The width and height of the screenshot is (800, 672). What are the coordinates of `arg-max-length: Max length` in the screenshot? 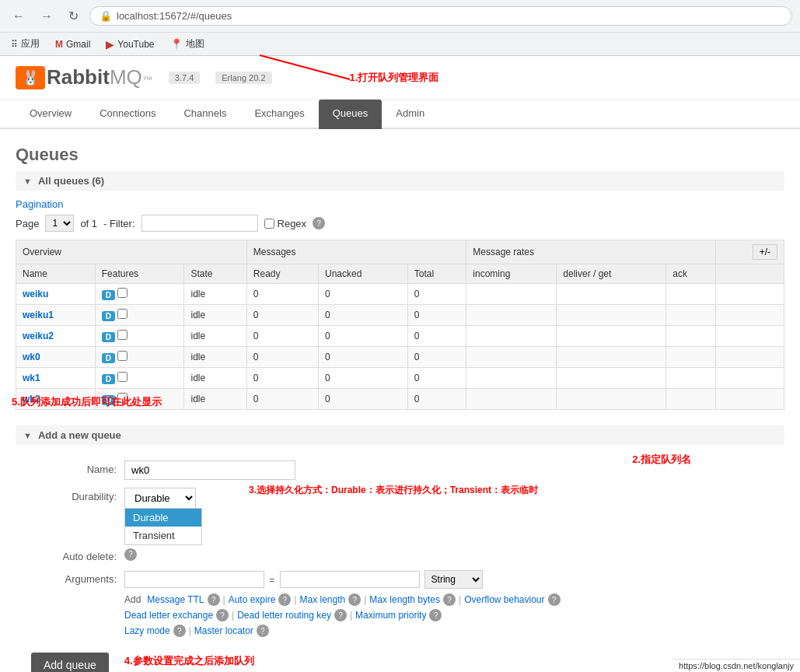 It's located at (322, 600).